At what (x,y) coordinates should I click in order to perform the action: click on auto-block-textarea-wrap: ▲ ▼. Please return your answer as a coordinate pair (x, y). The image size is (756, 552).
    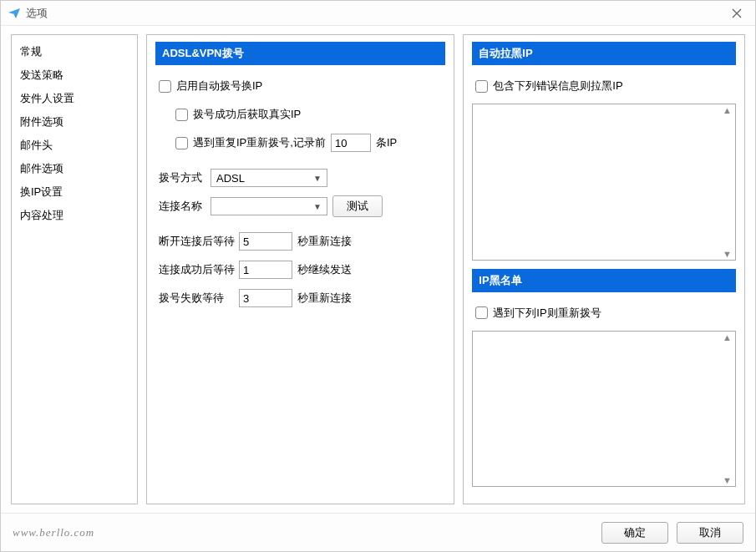
    Looking at the image, I should click on (604, 182).